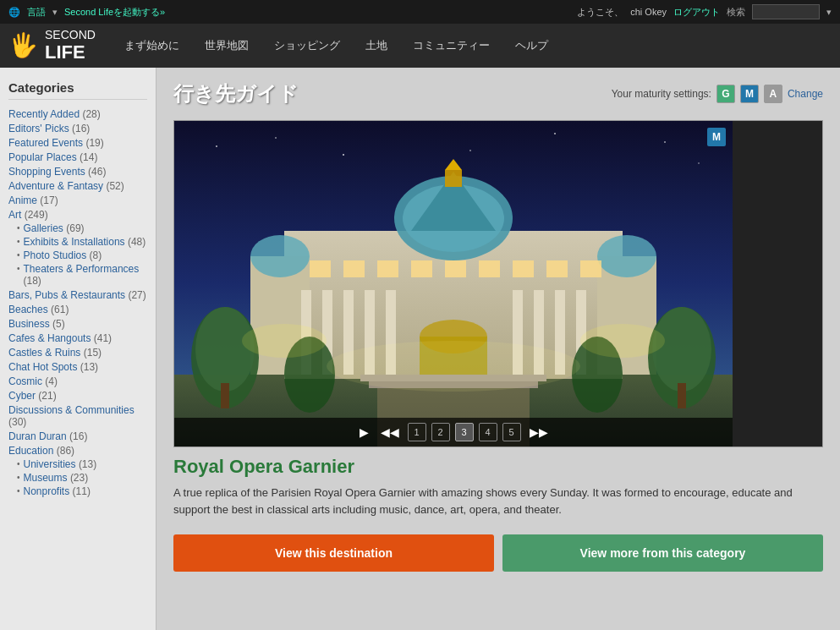 This screenshot has width=840, height=630. Describe the element at coordinates (78, 143) in the screenshot. I see `list-item: Featured Events (19)` at that location.